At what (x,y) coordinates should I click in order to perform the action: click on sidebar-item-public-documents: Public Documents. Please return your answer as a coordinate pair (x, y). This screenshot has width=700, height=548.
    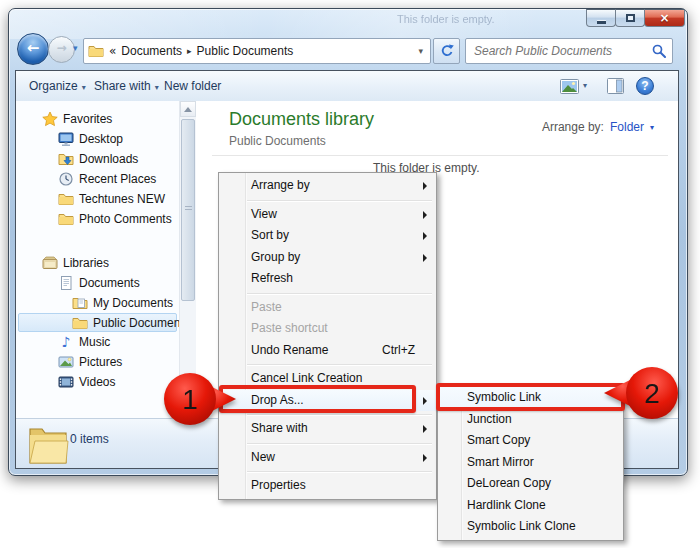
    Looking at the image, I should click on (98, 322).